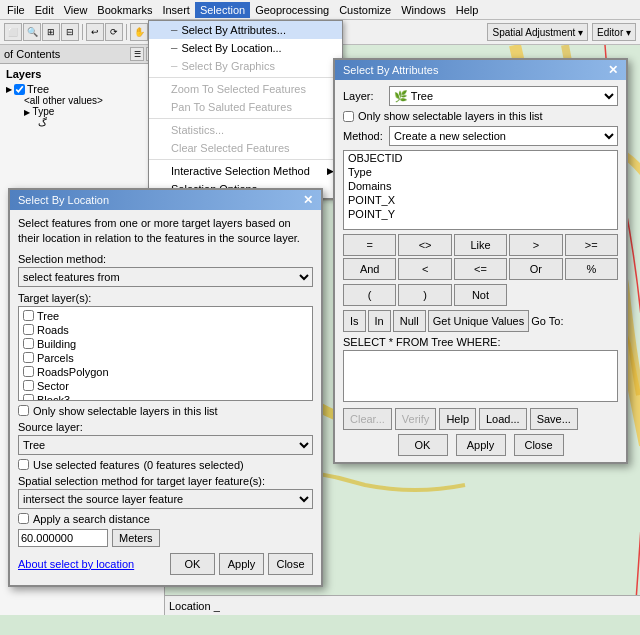 The height and width of the screenshot is (635, 640). What do you see at coordinates (166, 445) in the screenshot?
I see `source-layer-select: Tree` at bounding box center [166, 445].